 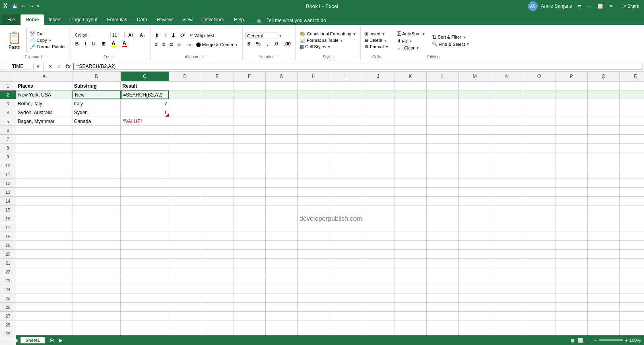 What do you see at coordinates (145, 148) in the screenshot?
I see `cell-c8` at bounding box center [145, 148].